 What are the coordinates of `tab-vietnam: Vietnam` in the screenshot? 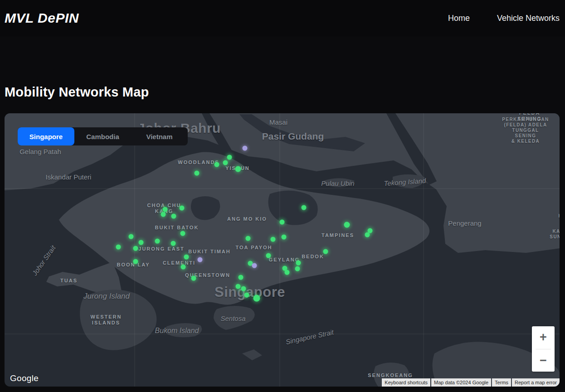 It's located at (160, 136).